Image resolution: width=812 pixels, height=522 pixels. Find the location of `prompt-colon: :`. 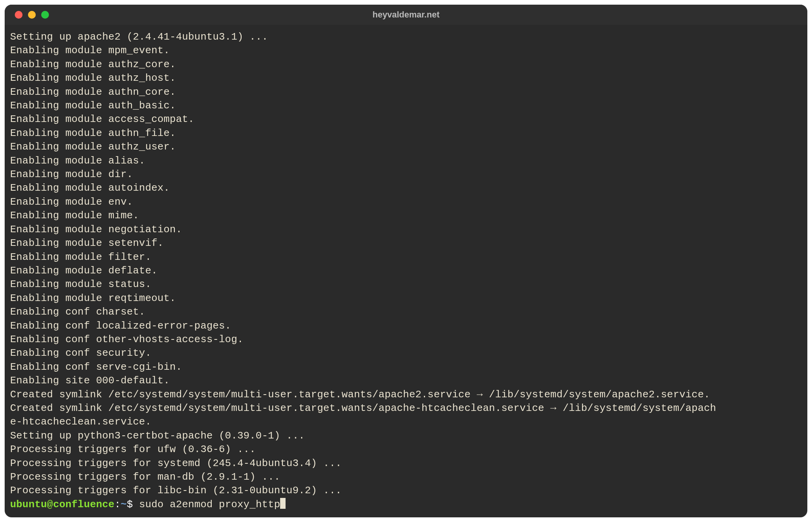

prompt-colon: : is located at coordinates (118, 505).